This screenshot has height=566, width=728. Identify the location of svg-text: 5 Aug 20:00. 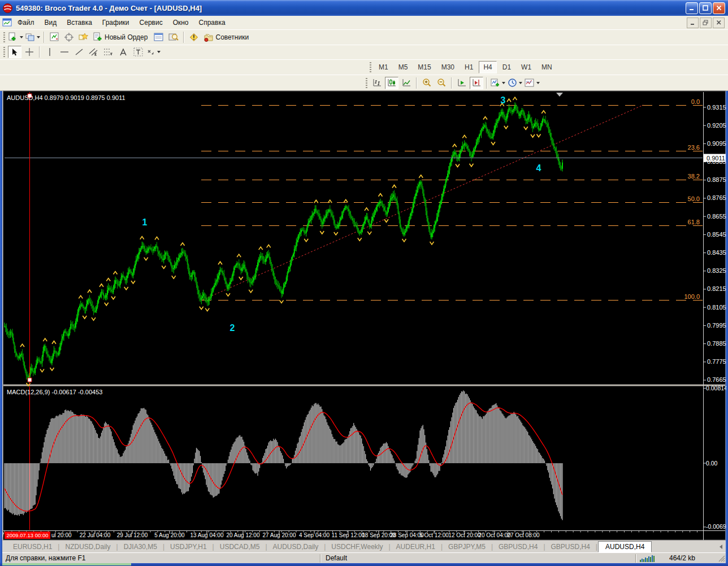
(170, 535).